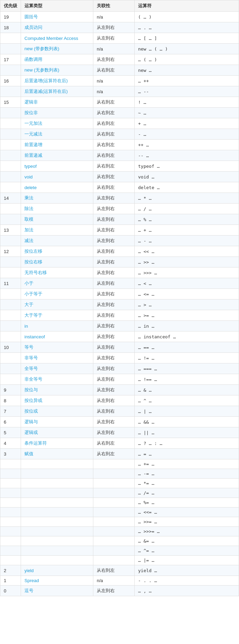 The image size is (239, 644). What do you see at coordinates (36, 272) in the screenshot?
I see `op-type-link: 无符号右移` at bounding box center [36, 272].